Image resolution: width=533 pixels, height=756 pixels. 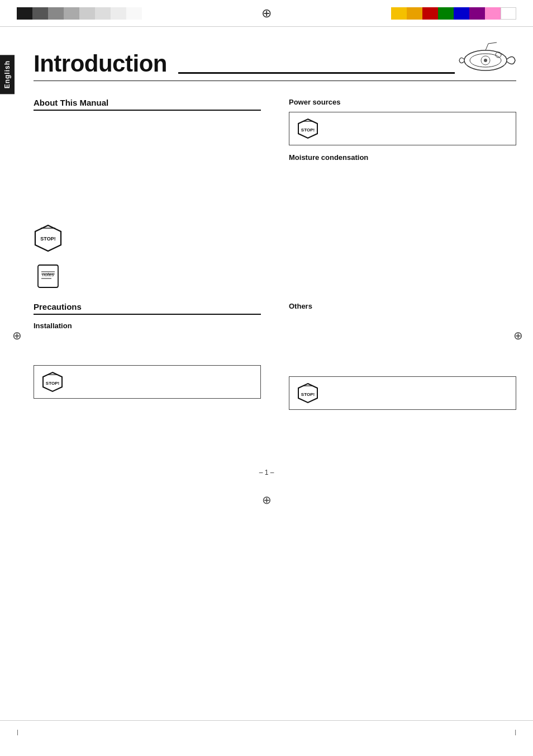 What do you see at coordinates (402, 306) in the screenshot?
I see `others-heading: Others` at bounding box center [402, 306].